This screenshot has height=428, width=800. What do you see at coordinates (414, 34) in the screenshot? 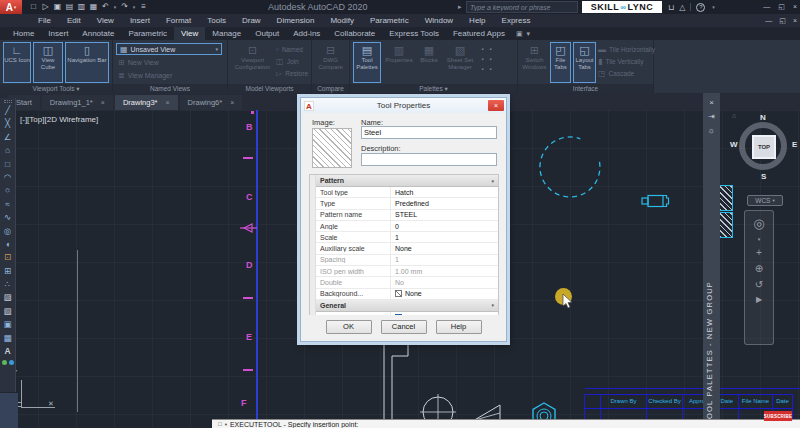
I see `tab-express-tools: Express Tools` at bounding box center [414, 34].